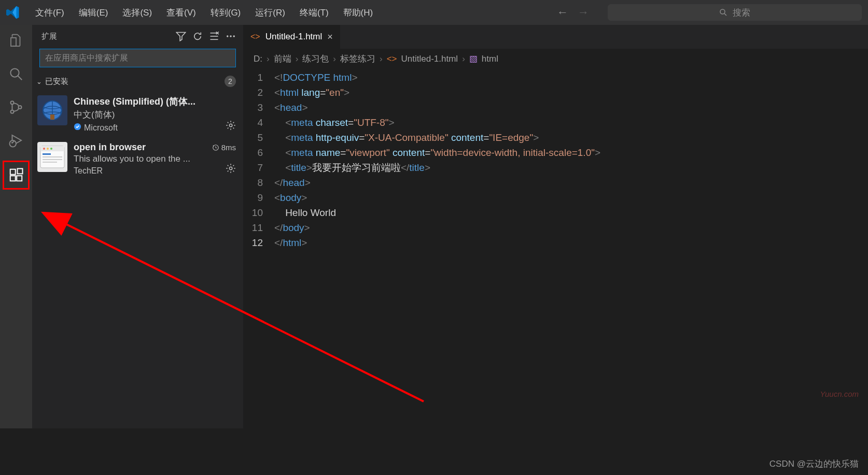 The image size is (868, 475). Describe the element at coordinates (138, 58) in the screenshot. I see `extensions-search-input` at that location.